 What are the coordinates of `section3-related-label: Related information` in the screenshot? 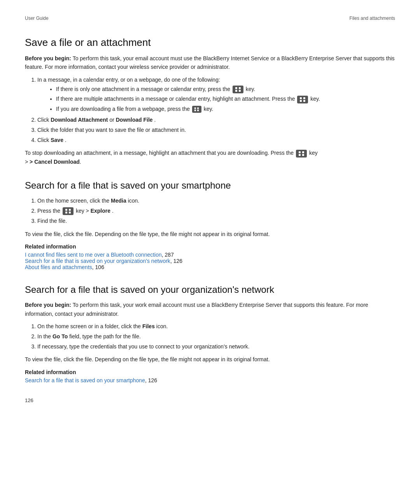 It's located at (210, 372).